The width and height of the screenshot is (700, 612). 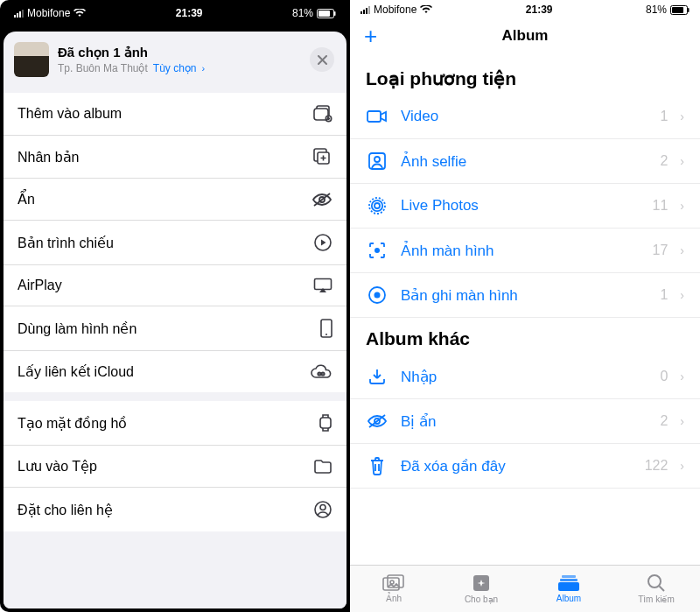 I want to click on options-link: Tùy chọn, so click(x=175, y=68).